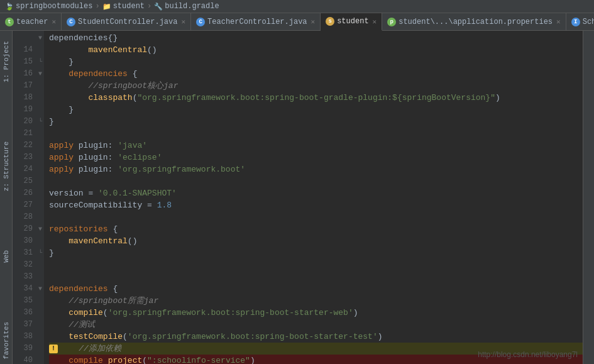  What do you see at coordinates (316, 301) in the screenshot?
I see `code-line-35: //springboot所需jar` at bounding box center [316, 301].